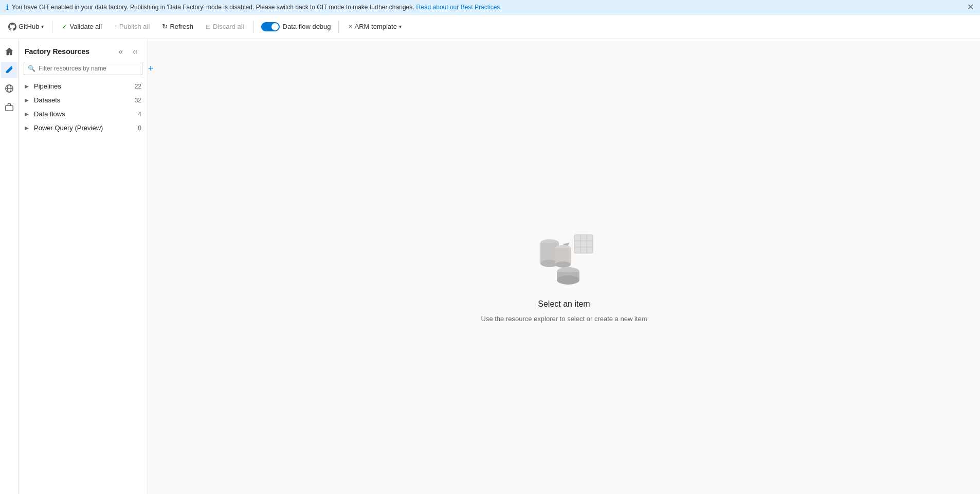  What do you see at coordinates (84, 86) in the screenshot?
I see `pipelines-label: Pipelines` at bounding box center [84, 86].